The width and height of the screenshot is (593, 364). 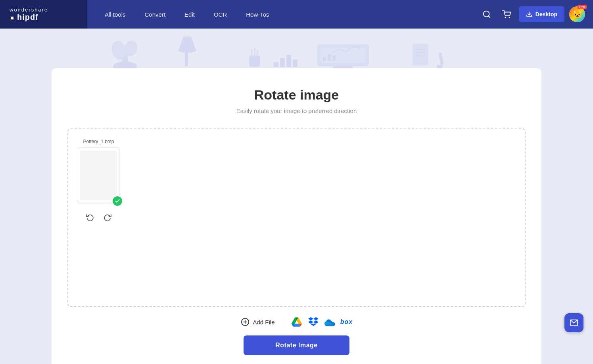 What do you see at coordinates (296, 345) in the screenshot?
I see `rotate-image-label: Rotate Image` at bounding box center [296, 345].